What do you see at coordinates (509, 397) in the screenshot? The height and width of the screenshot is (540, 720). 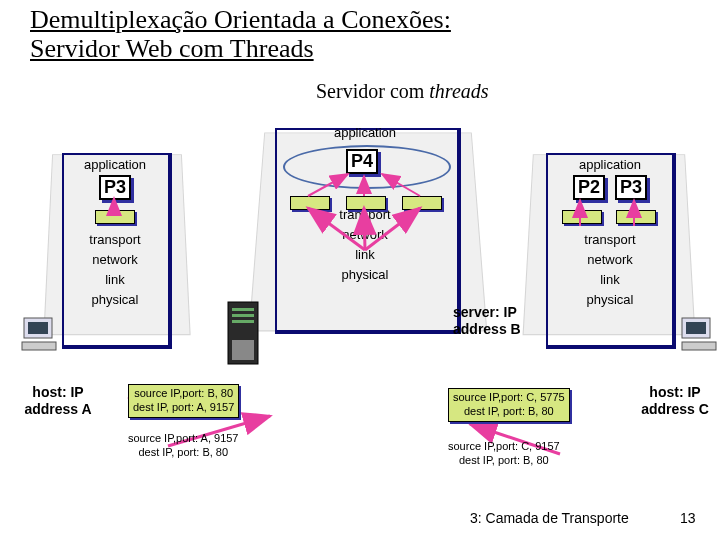 I see `pkt-l1: source IP,port: C, 5775` at bounding box center [509, 397].